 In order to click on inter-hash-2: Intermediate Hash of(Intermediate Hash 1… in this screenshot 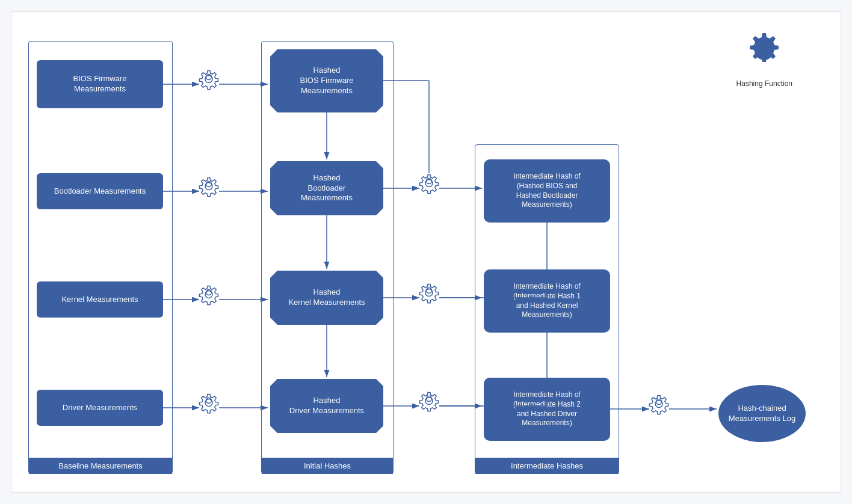, I will do `click(547, 301)`.